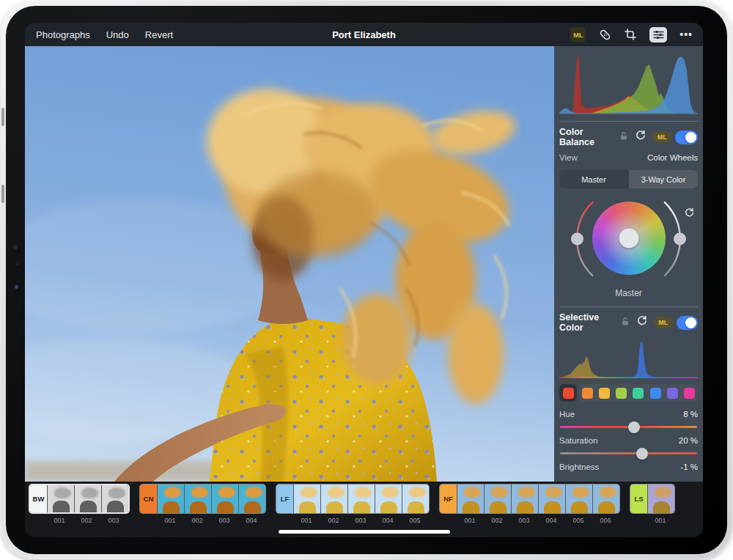 The height and width of the screenshot is (560, 733). I want to click on view-row: View Color Wheels, so click(629, 158).